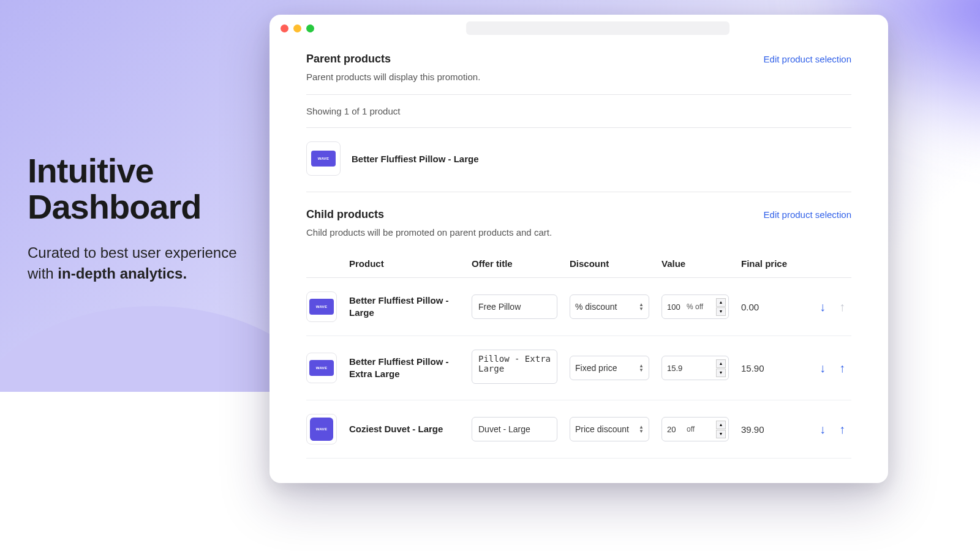  What do you see at coordinates (769, 263) in the screenshot?
I see `col-final: Final price` at bounding box center [769, 263].